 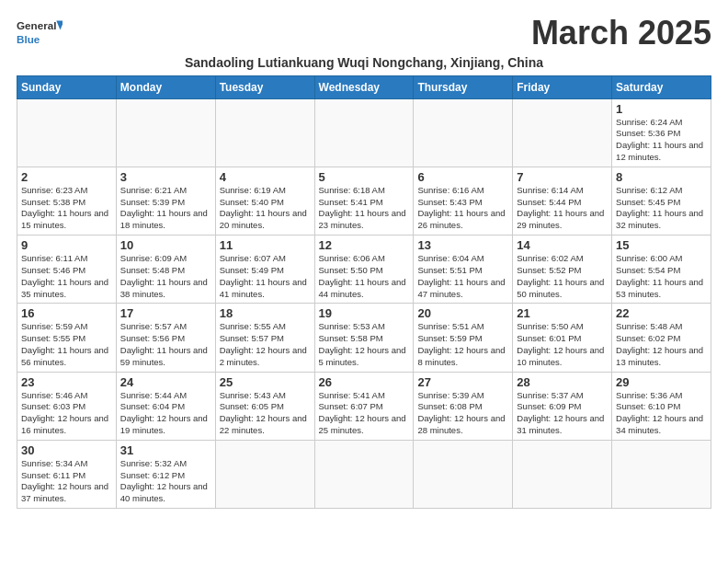 I want to click on header: General Blue March 2025, so click(x=364, y=33).